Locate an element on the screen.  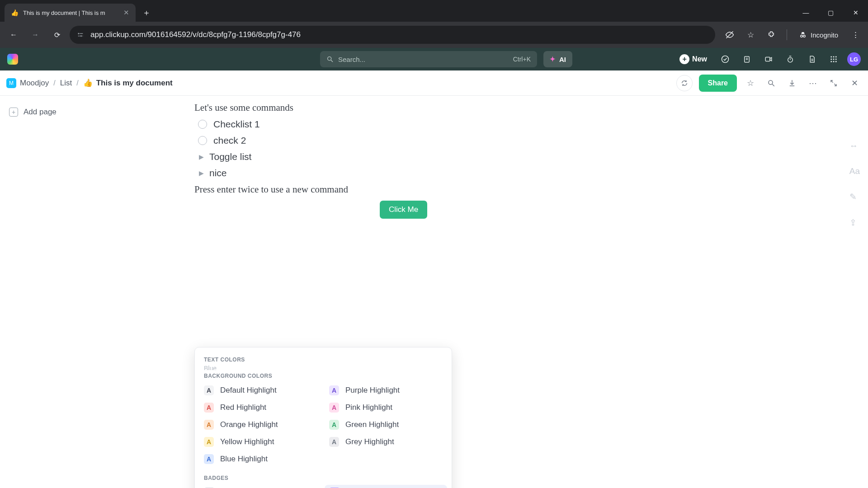
tab-favicon: 👍 is located at coordinates (14, 13).